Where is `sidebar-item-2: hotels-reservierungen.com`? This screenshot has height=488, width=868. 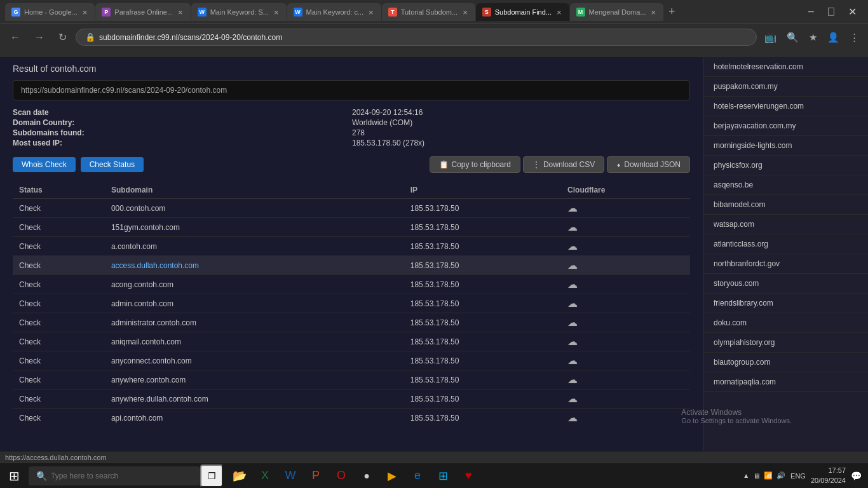 sidebar-item-2: hotels-reservierungen.com is located at coordinates (785, 107).